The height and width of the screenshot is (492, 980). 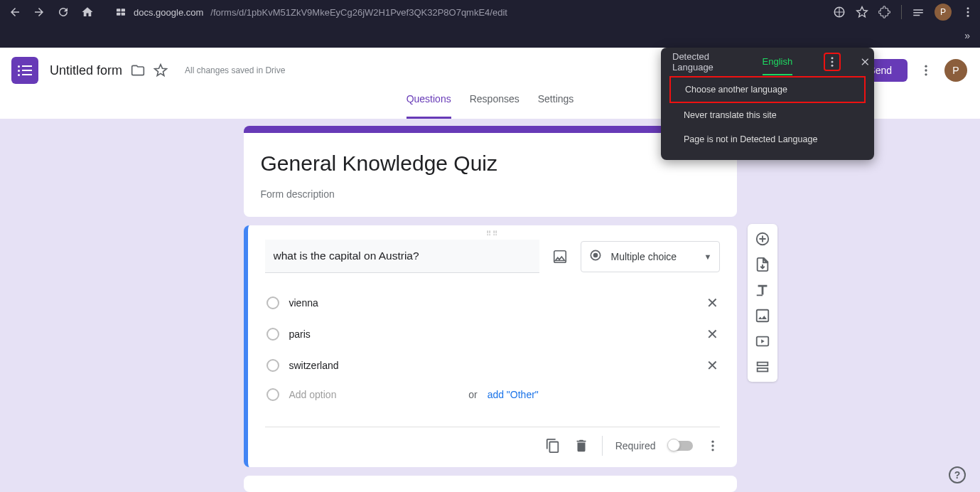 What do you see at coordinates (402, 256) in the screenshot?
I see `question-text-input` at bounding box center [402, 256].